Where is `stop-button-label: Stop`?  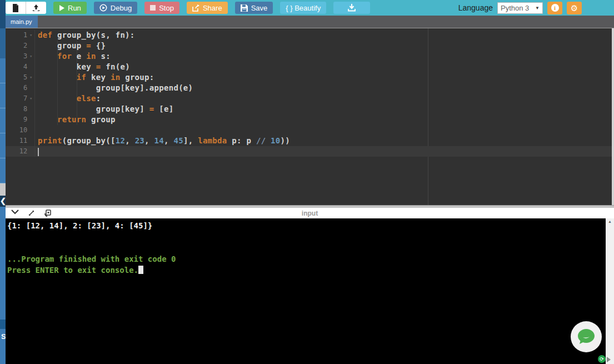
stop-button-label: Stop is located at coordinates (167, 8).